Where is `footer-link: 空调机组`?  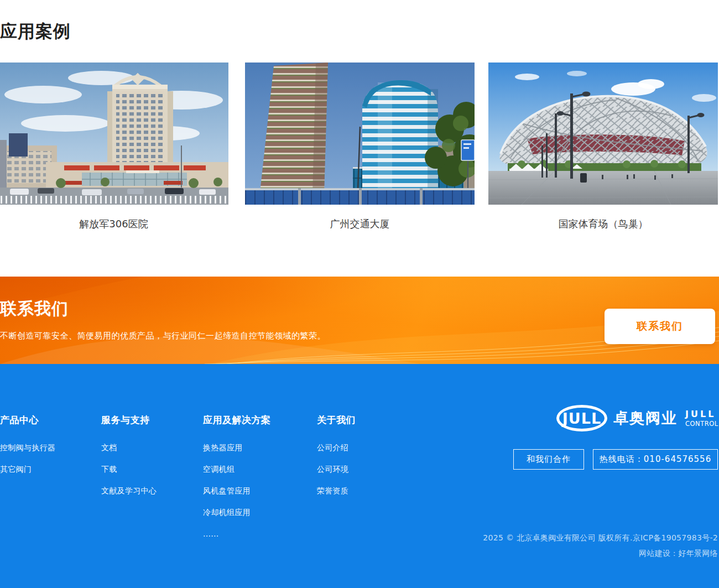 footer-link: 空调机组 is located at coordinates (237, 470).